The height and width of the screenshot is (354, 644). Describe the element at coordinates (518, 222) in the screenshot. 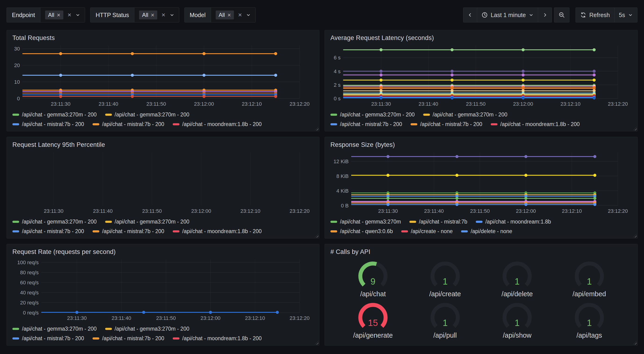

I see `legend-series-label: /api/chat - moondream:1.8b` at that location.